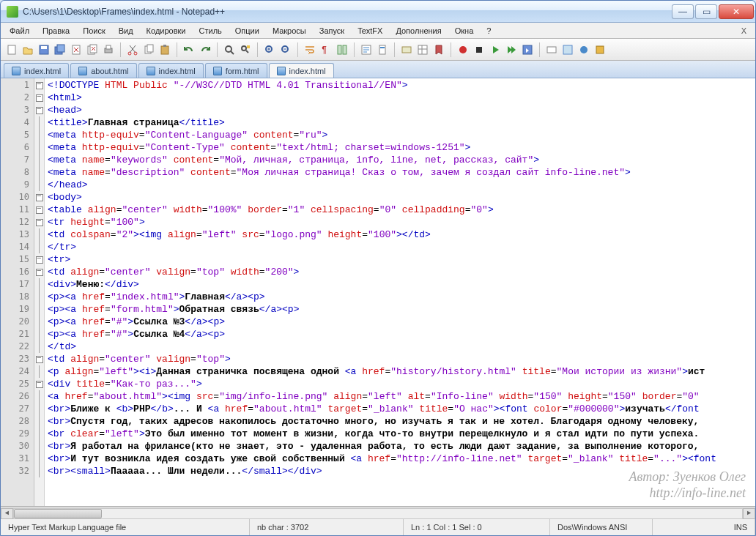 This screenshot has width=756, height=536. I want to click on doc-map-icon, so click(382, 50).